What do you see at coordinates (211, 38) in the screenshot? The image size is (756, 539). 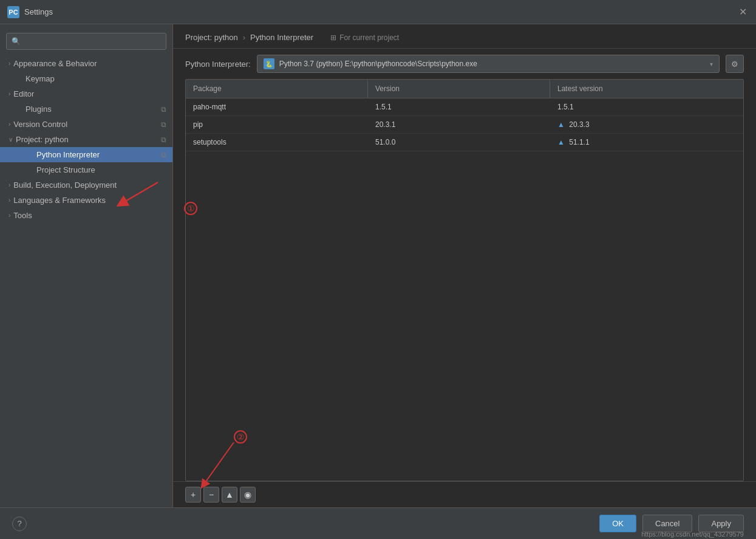 I see `breadcrumb-project: Project: python` at bounding box center [211, 38].